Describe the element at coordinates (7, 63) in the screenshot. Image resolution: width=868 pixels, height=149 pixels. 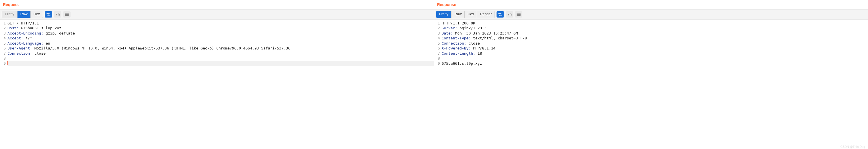
I see `text-caret` at that location.